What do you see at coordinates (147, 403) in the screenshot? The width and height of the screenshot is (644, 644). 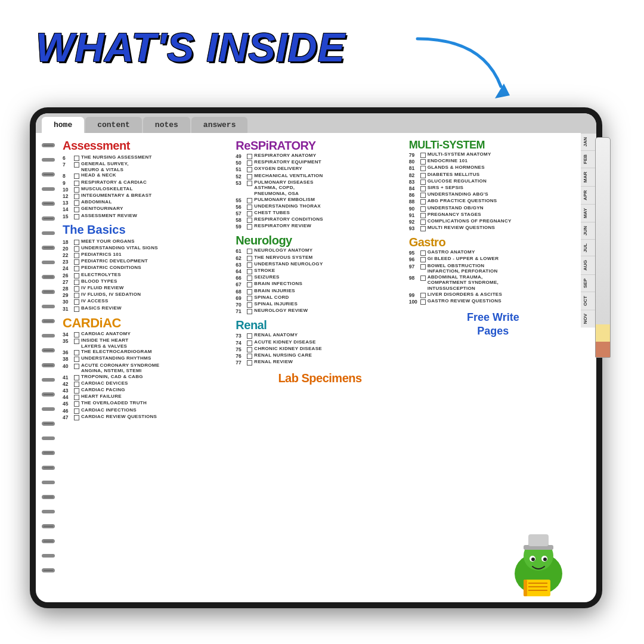 I see `list-item: 45The Overloaded Truth` at bounding box center [147, 403].